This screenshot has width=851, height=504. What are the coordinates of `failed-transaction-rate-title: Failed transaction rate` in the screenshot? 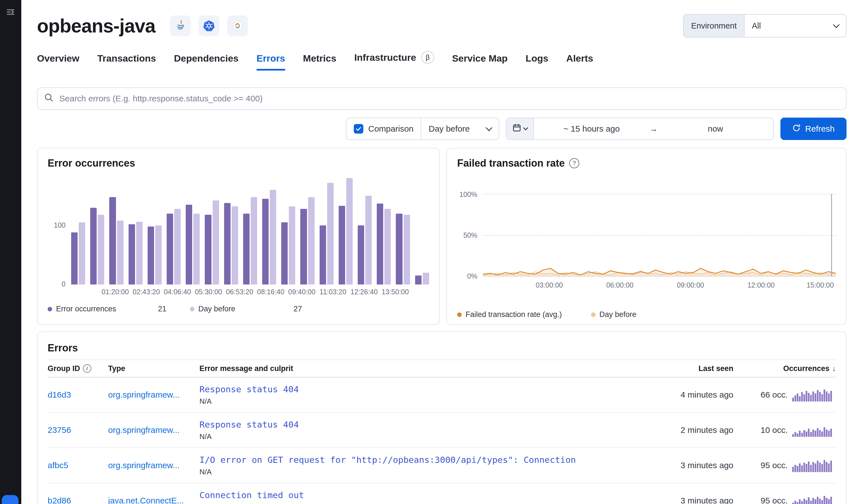 It's located at (511, 163).